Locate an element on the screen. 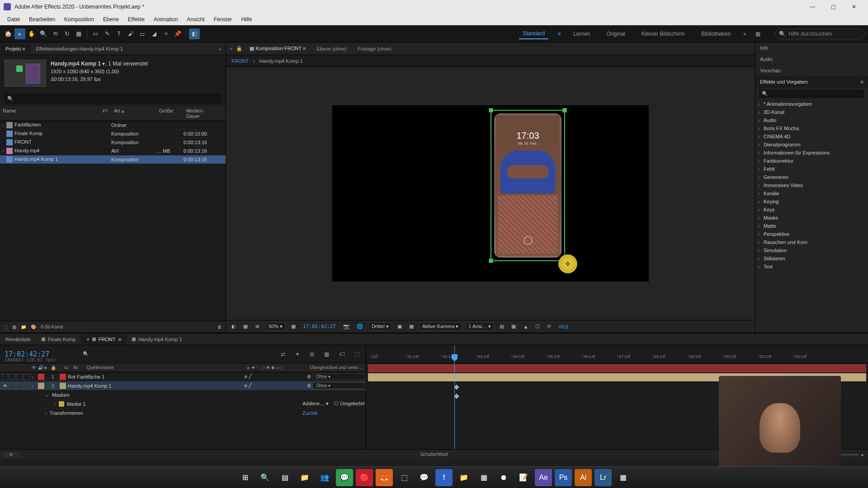  tab-effect-controls: Effekteinstellungen Handy.mp4 Komp 1 is located at coordinates (80, 49).